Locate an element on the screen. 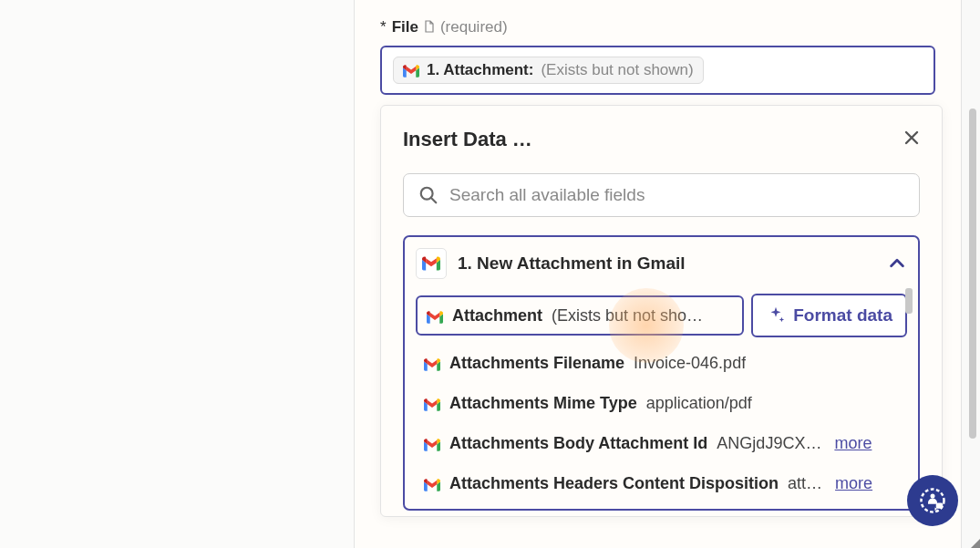  required-label: (required) is located at coordinates (474, 27).